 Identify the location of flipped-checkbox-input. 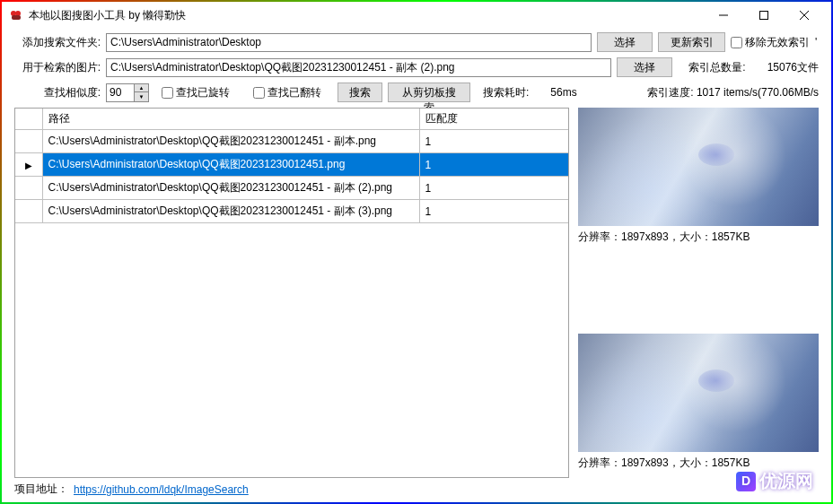
(259, 93).